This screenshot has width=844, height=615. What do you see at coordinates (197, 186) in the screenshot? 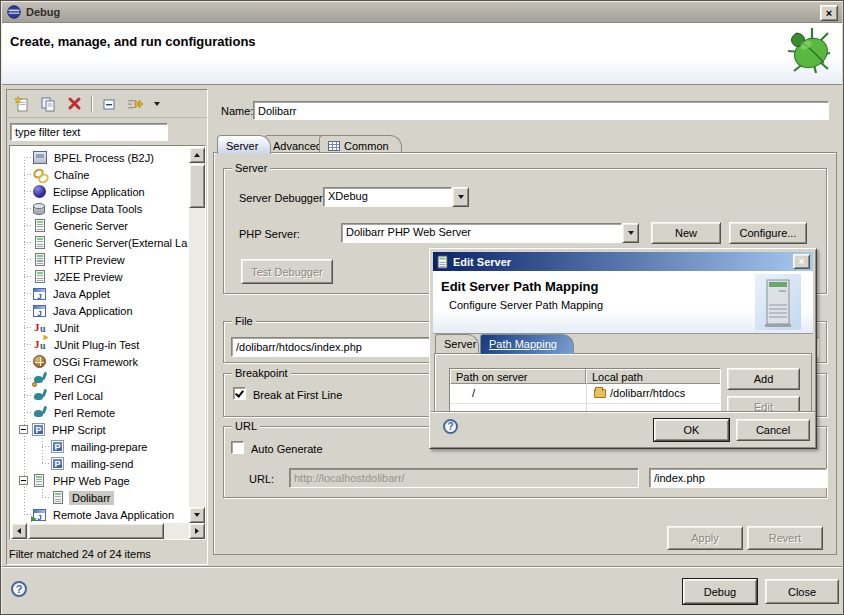
I see `vertical-scroll-thumb` at bounding box center [197, 186].